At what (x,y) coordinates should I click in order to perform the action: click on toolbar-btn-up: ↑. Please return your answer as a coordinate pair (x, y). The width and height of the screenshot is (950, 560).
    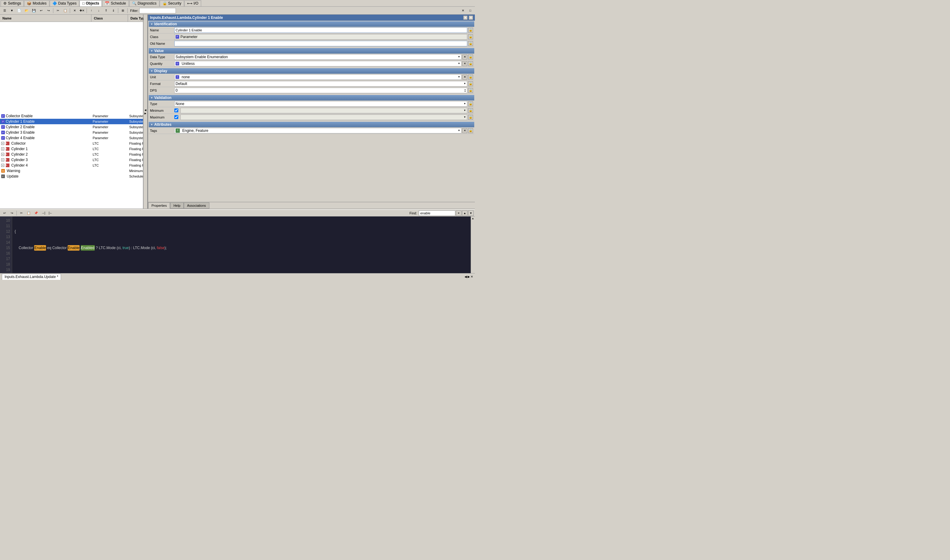
    Looking at the image, I should click on (91, 11).